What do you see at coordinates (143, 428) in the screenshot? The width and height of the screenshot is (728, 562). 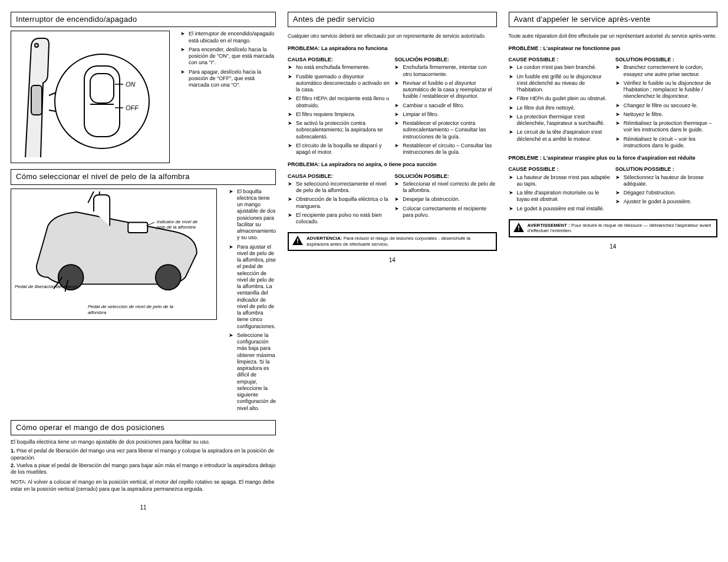 I see `position-title: Cómo operar el mango de dos posiciones` at bounding box center [143, 428].